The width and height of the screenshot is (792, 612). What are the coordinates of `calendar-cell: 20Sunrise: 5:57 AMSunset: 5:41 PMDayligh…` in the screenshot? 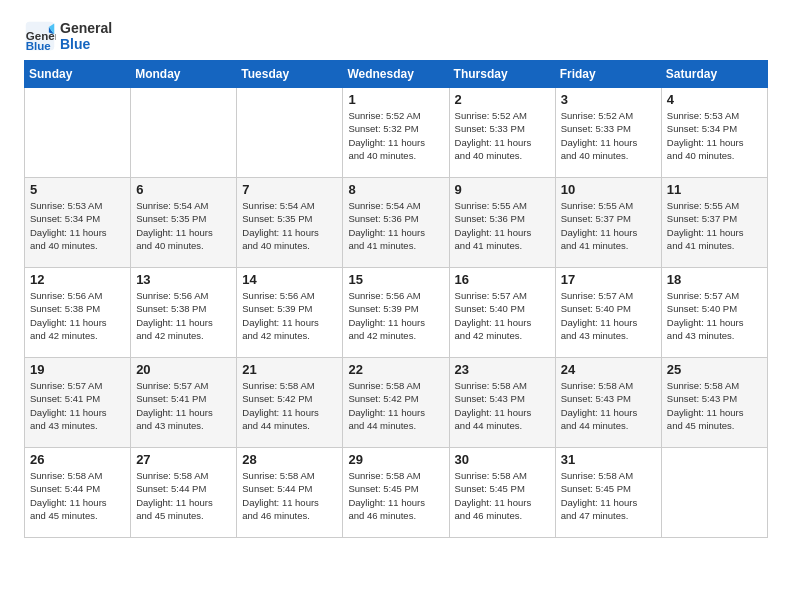 It's located at (184, 403).